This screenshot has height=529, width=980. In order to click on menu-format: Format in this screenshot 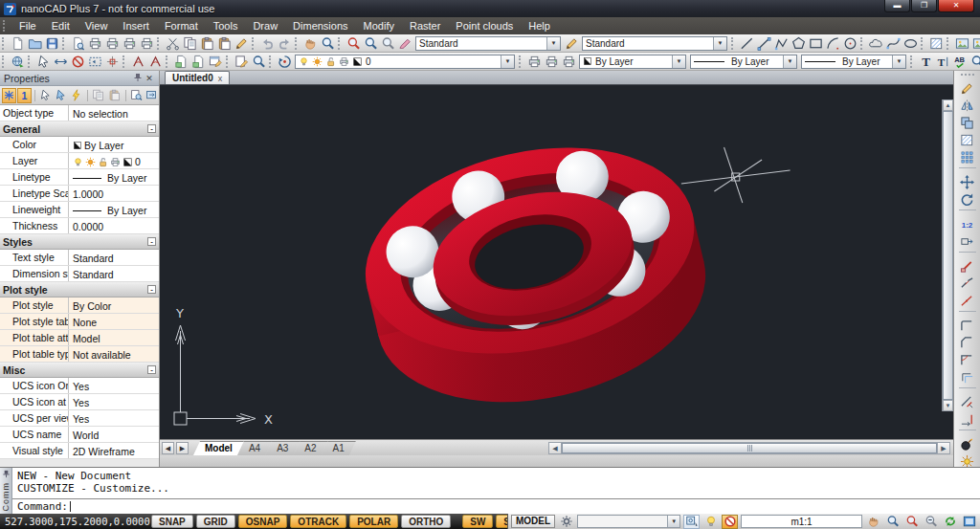, I will do `click(182, 26)`.